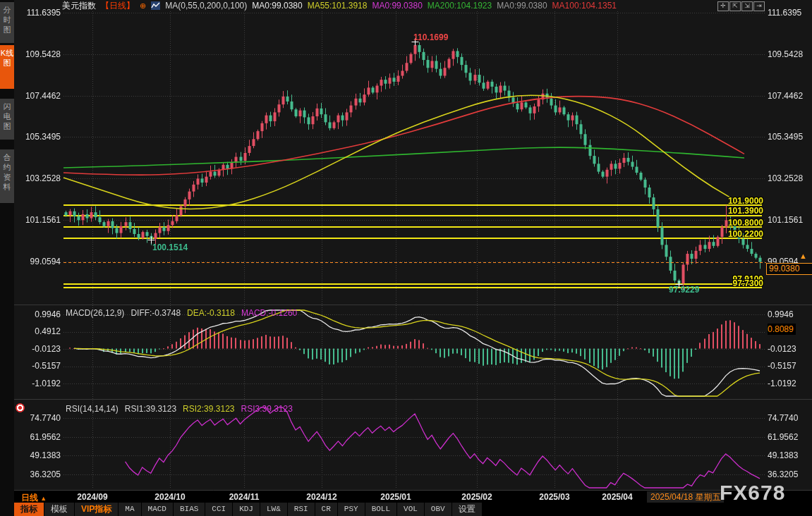 The height and width of the screenshot is (516, 812). What do you see at coordinates (477, 497) in the screenshot?
I see `x-axis-month: 2025/02` at bounding box center [477, 497].